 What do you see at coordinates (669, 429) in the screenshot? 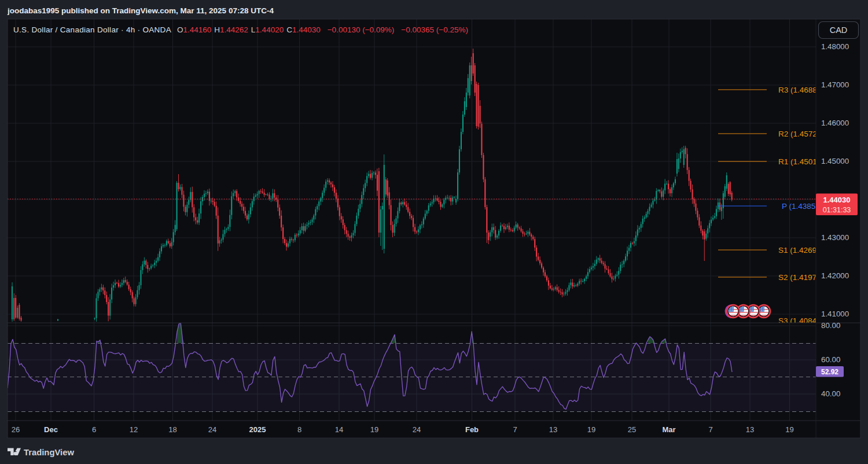
I see `svg-text: Mar` at bounding box center [669, 429].